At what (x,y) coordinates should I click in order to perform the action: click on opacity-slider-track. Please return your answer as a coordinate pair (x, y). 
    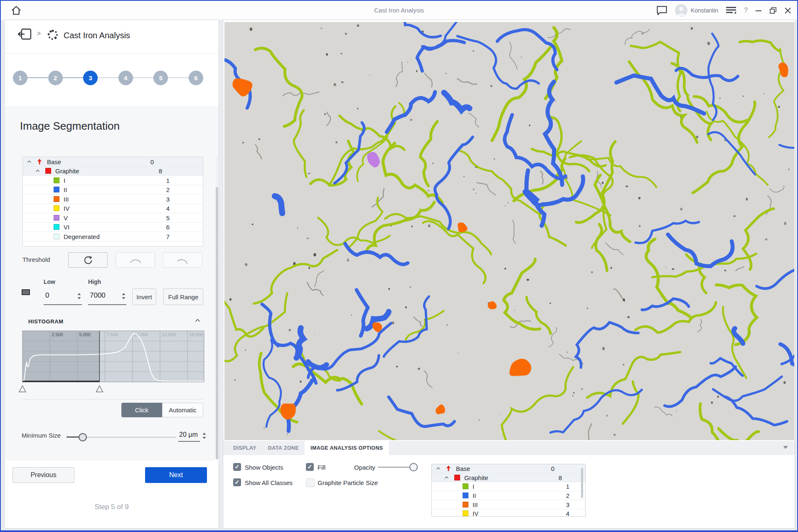
    Looking at the image, I should click on (396, 467).